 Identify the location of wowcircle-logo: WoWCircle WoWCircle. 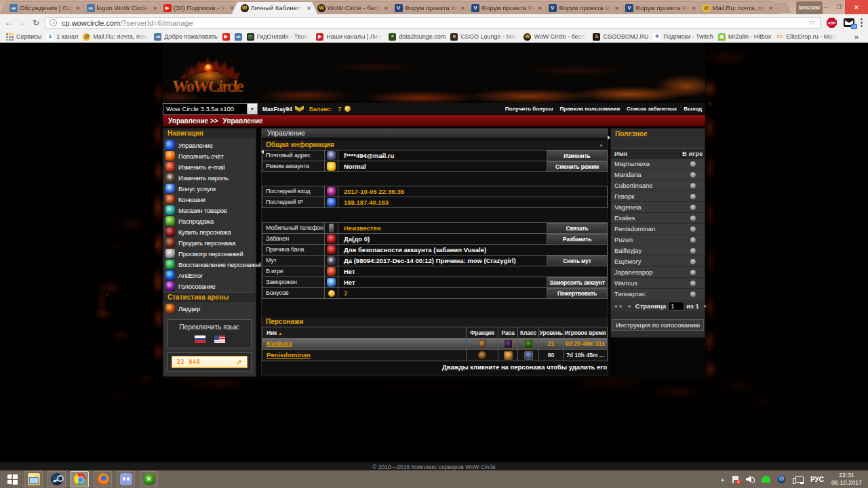
(210, 77).